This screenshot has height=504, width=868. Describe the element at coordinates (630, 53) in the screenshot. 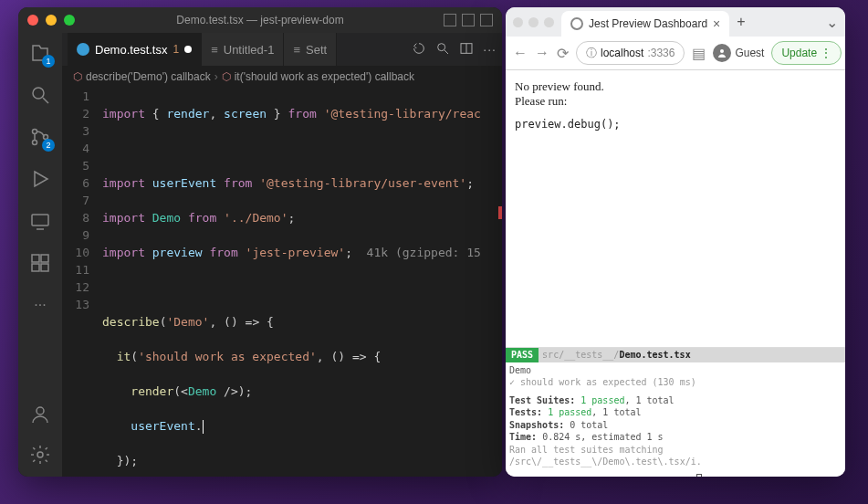

I see `address-bar: ⓘ localhost:3336` at that location.